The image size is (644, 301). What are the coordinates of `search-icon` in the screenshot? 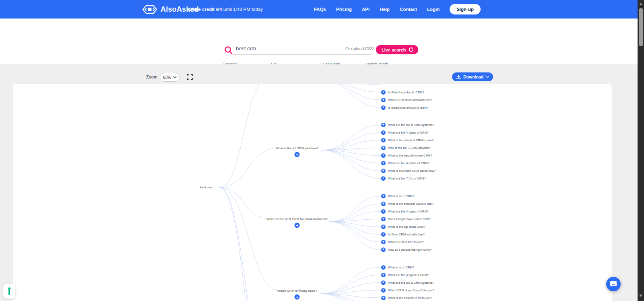 It's located at (229, 50).